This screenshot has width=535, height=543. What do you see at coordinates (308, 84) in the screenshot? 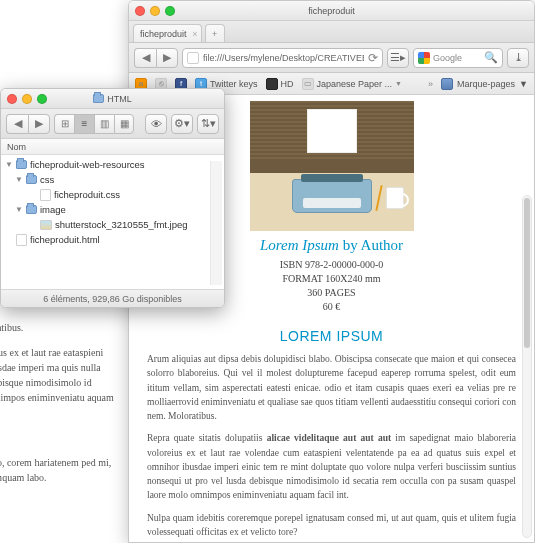
I see `folder-icon: ▭` at bounding box center [308, 84].